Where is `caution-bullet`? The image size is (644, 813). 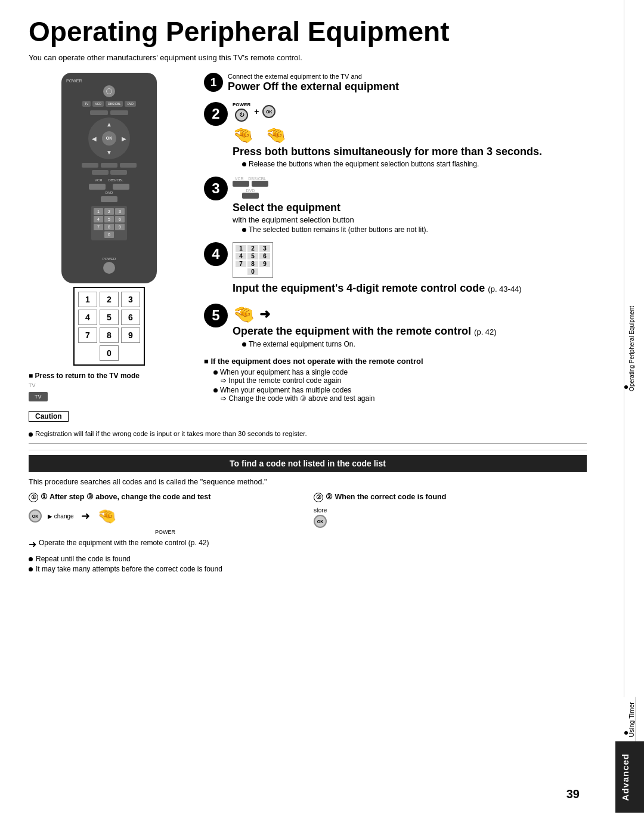
caution-bullet is located at coordinates (31, 434).